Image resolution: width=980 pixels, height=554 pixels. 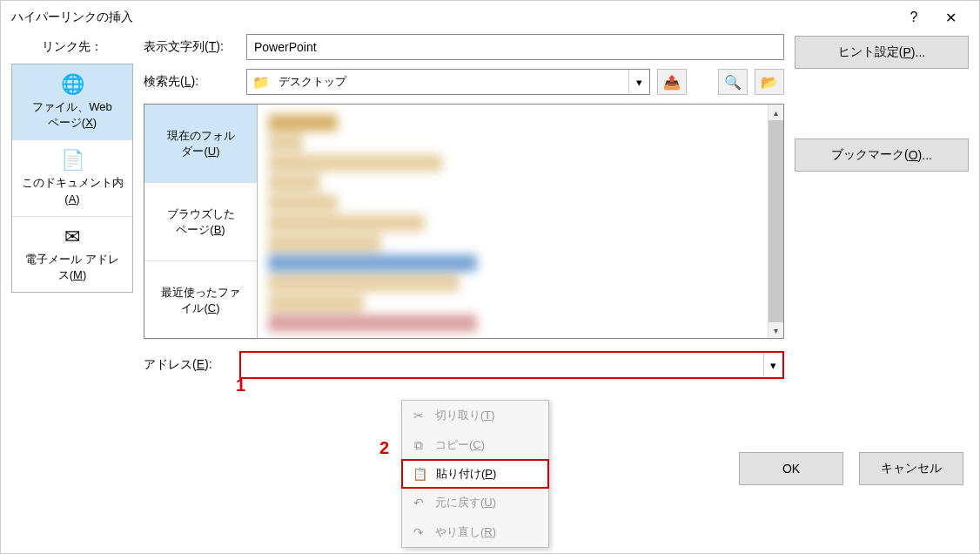 What do you see at coordinates (200, 301) in the screenshot?
I see `tab-recent-files: 最近使ったファ イル(C)` at bounding box center [200, 301].